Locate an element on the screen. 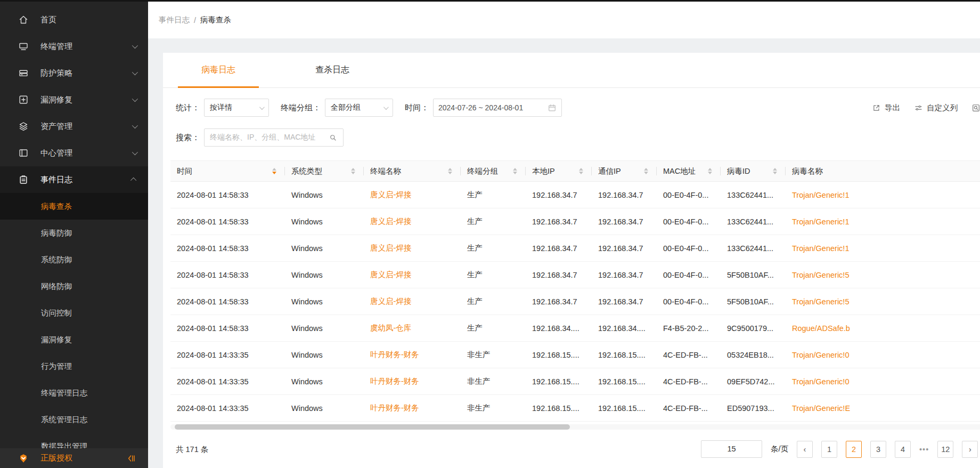 The height and width of the screenshot is (468, 980). cell-通信IP: 192.168.34.7 is located at coordinates (624, 195).